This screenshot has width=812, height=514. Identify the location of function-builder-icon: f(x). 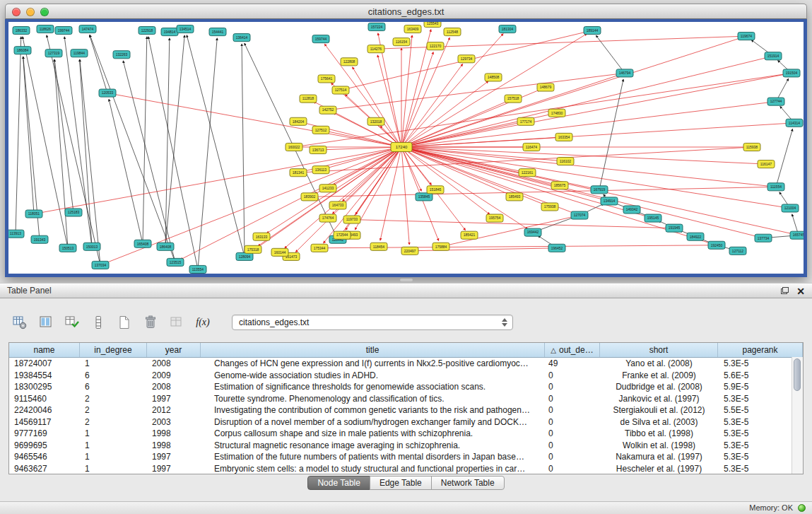
(203, 322).